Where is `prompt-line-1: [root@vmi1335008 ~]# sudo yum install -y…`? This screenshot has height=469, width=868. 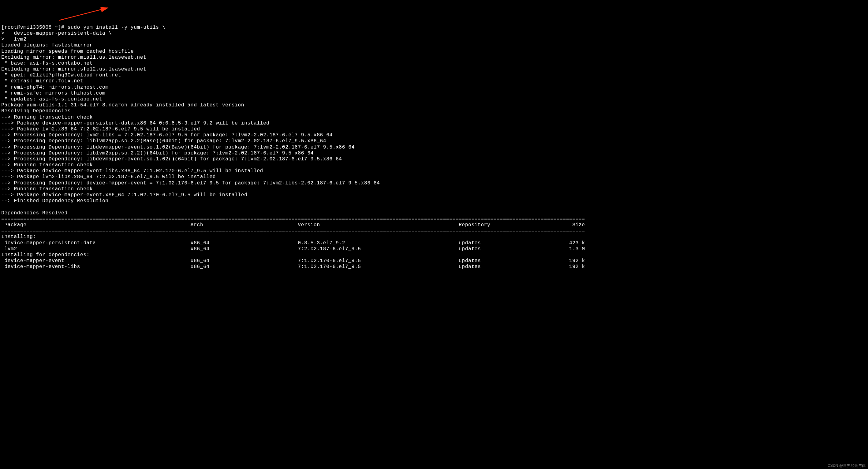 prompt-line-1: [root@vmi1335008 ~]# sudo yum install -y… is located at coordinates (434, 28).